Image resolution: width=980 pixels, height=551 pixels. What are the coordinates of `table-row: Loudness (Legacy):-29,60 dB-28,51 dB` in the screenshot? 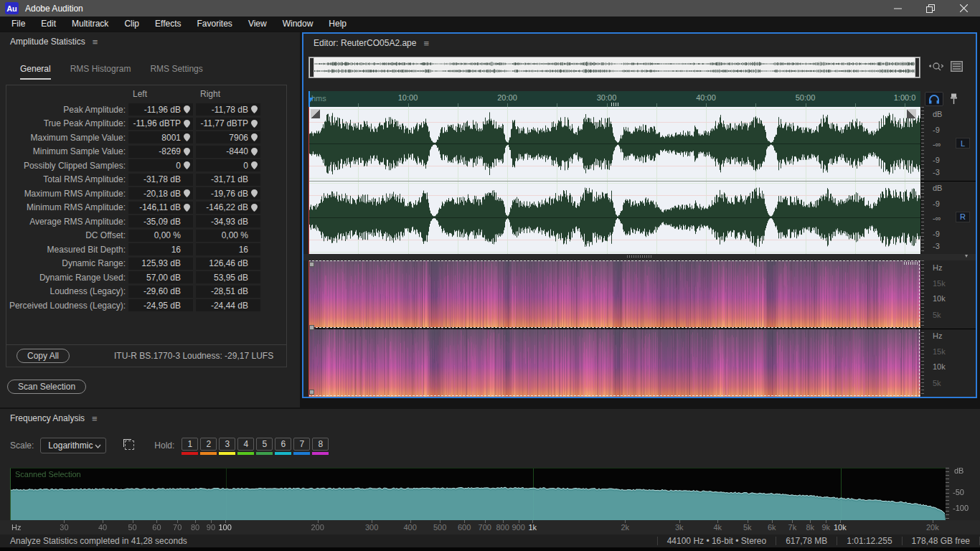 It's located at (146, 292).